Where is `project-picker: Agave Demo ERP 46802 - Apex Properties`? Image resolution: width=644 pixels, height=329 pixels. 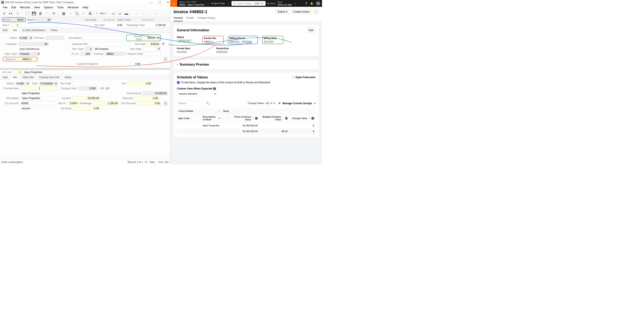
project-picker: Agave Demo ERP 46802 - Apex Properties is located at coordinates (192, 4).